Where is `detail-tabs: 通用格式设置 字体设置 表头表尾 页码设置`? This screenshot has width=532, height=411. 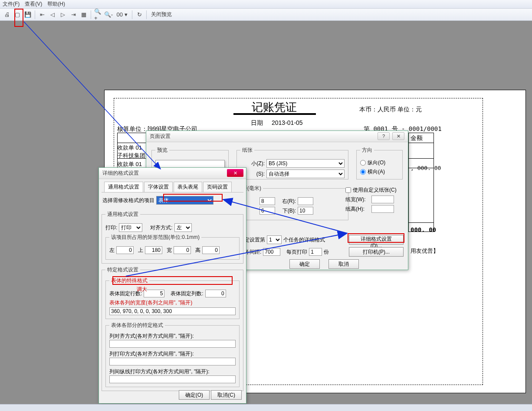 detail-tabs: 通用格式设置 字体设置 表头表尾 页码设置 is located at coordinates (173, 187).